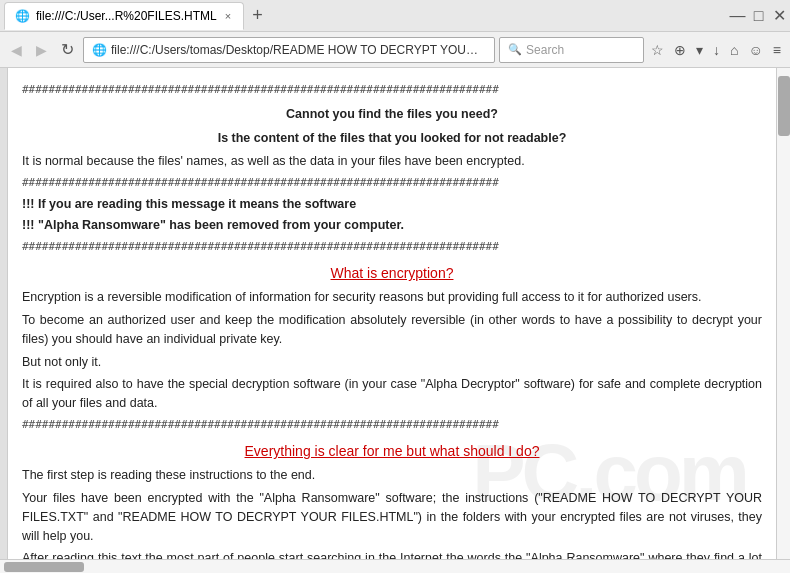 This screenshot has height=573, width=790. I want to click on tab-close-icon: ×, so click(228, 16).